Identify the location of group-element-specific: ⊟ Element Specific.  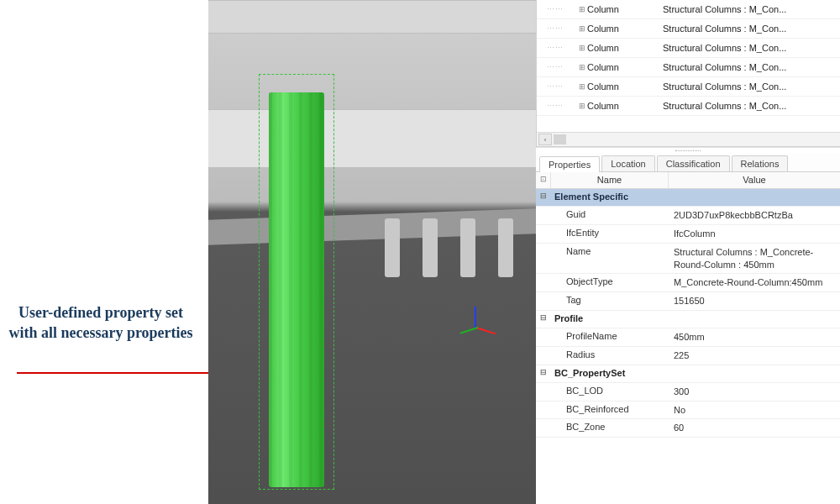
(688, 198).